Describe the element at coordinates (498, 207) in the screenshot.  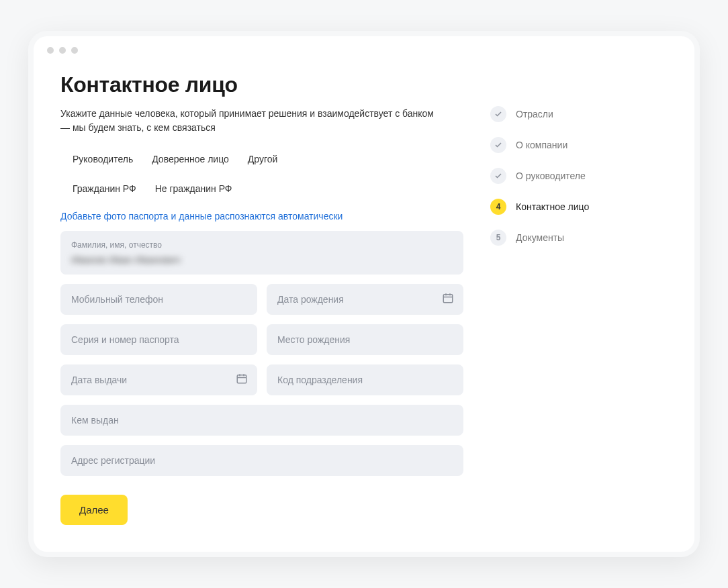
I see `step-number: 4` at that location.